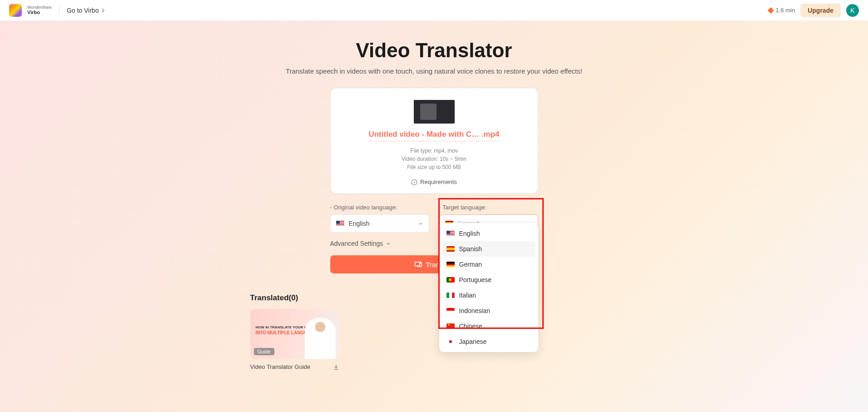 The image size is (868, 412). What do you see at coordinates (489, 295) in the screenshot?
I see `lang-option-it: Italian` at bounding box center [489, 295].